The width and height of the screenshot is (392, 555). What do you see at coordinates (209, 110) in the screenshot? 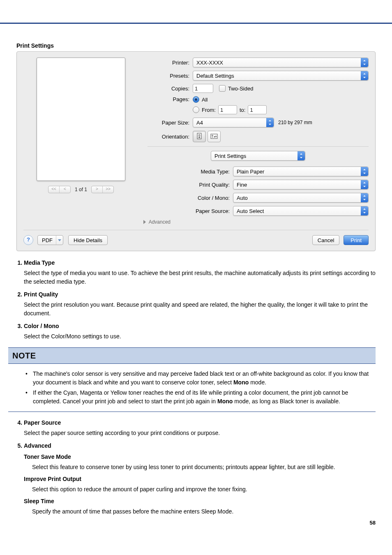
I see `pages-from-label: From:` at bounding box center [209, 110].